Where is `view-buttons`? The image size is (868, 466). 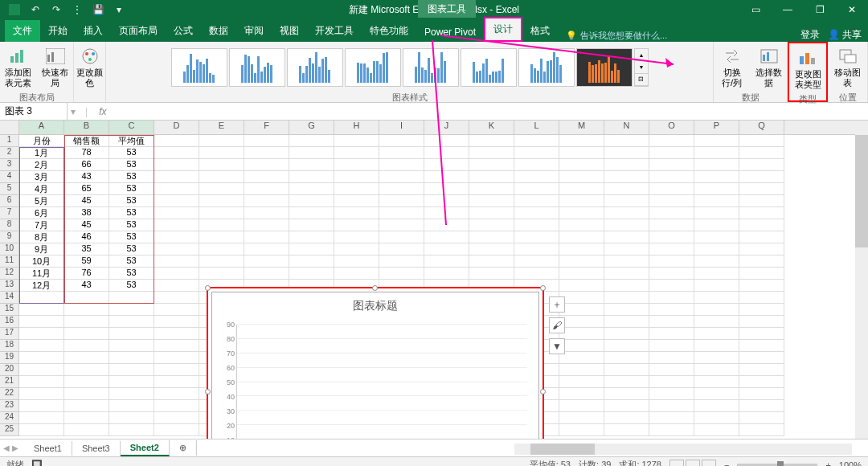
view-buttons is located at coordinates (693, 463).